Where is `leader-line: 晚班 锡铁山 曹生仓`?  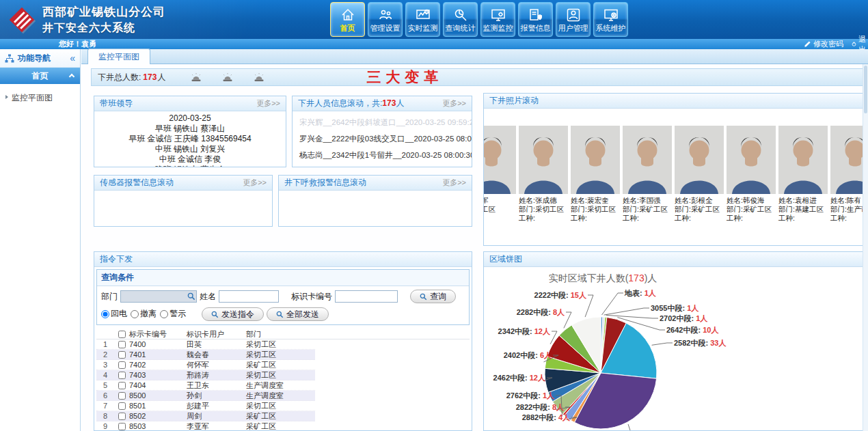
leader-line: 晚班 锡铁山 曹生仓 is located at coordinates (190, 166).